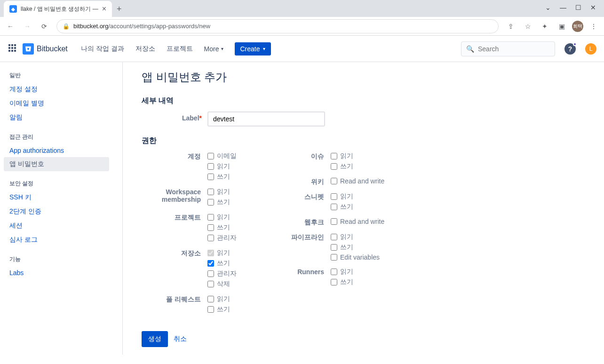 The width and height of the screenshot is (604, 364). Describe the element at coordinates (119, 9) in the screenshot. I see `new-tab-button: +` at that location.